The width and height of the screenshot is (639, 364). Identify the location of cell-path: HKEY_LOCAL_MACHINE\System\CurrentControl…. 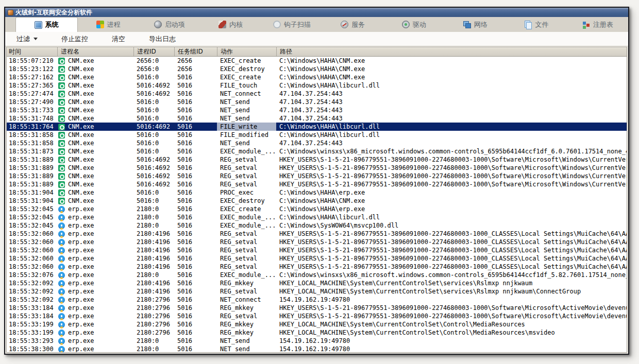
(451, 333).